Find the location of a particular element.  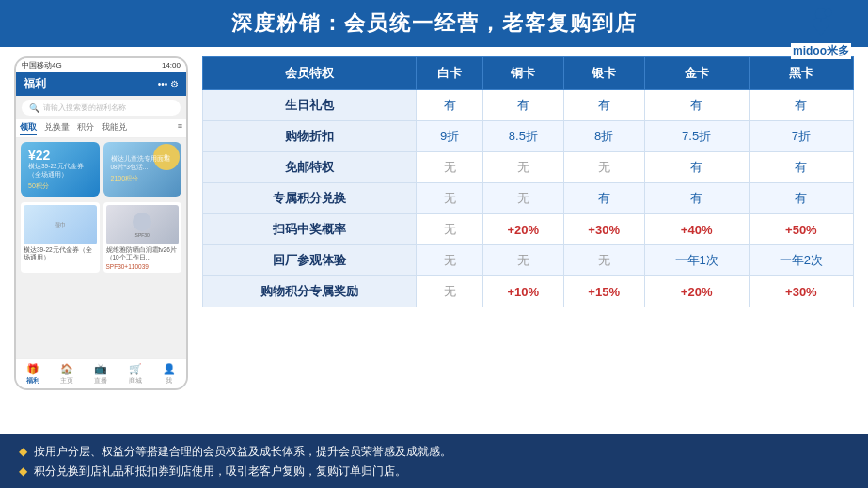

th-white: 白卡 is located at coordinates (450, 73).